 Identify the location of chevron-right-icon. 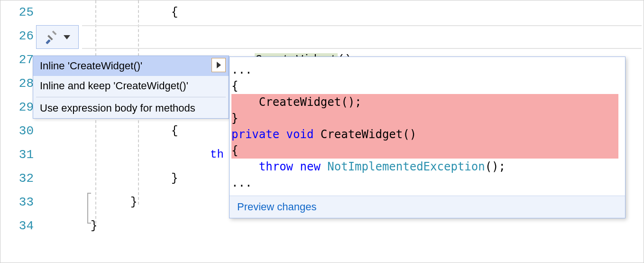
(219, 65).